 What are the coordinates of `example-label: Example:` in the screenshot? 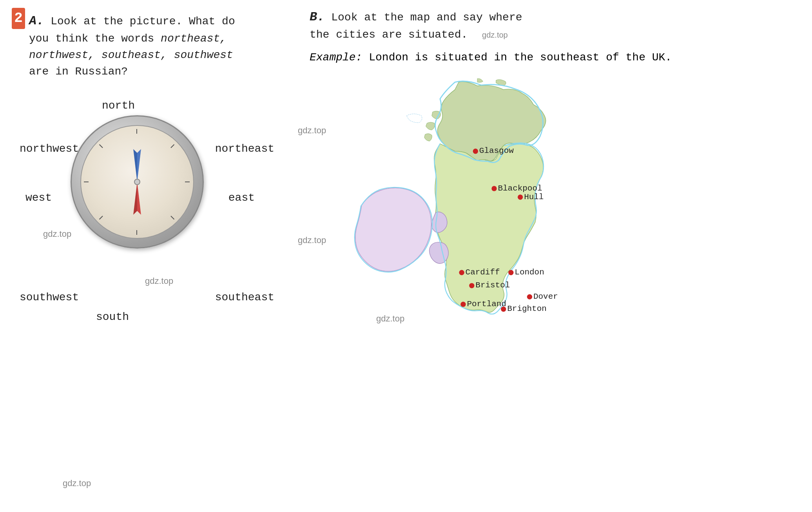 It's located at (336, 57).